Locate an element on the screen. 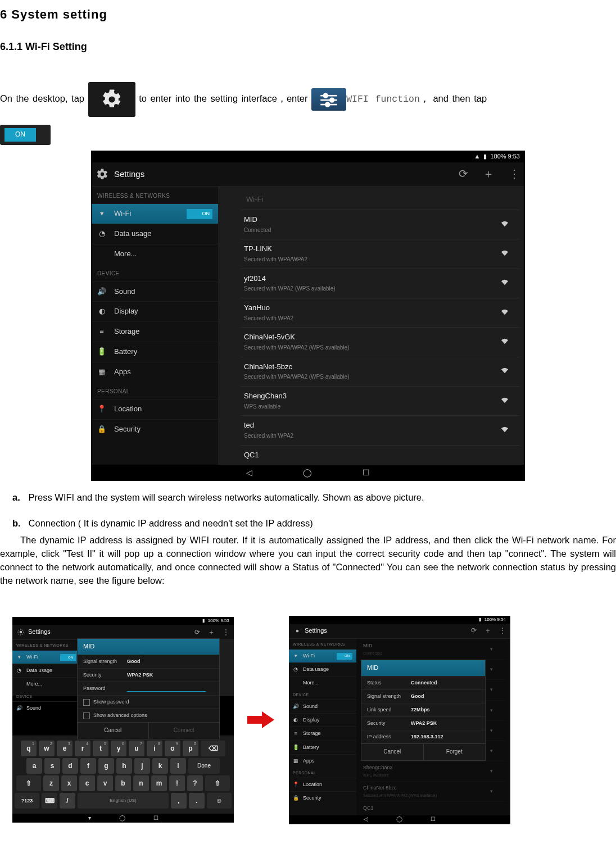 The height and width of the screenshot is (858, 616). network-row: ChinaNet-5vGKSecured with WPA/WPA2 (WPS … is located at coordinates (380, 342).